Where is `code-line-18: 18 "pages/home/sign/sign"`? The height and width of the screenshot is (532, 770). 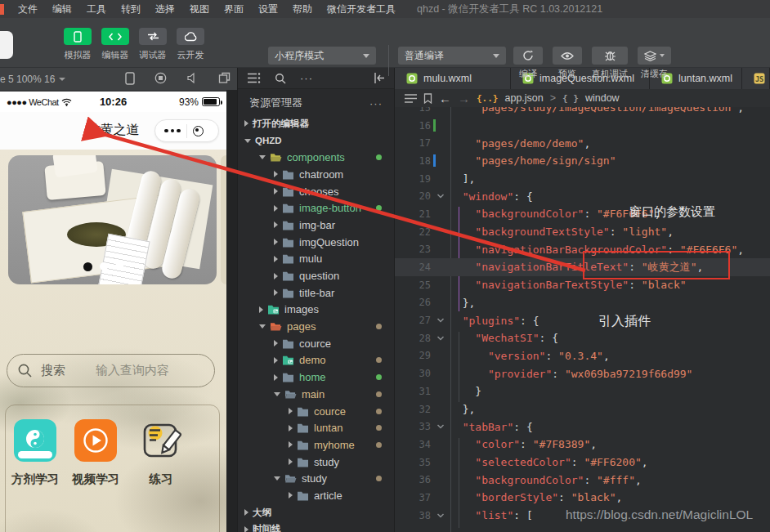
code-line-18: 18 "pages/home/sign/sign" is located at coordinates (582, 161).